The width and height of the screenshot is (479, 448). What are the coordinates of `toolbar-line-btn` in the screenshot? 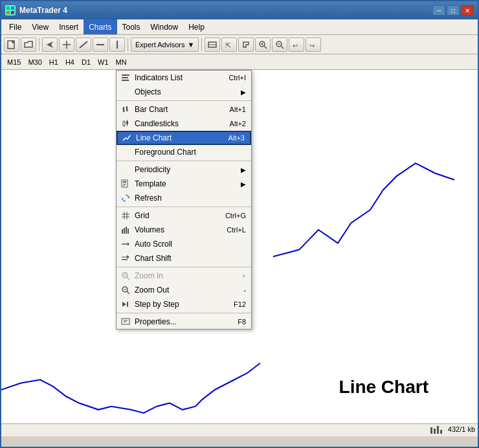 It's located at (84, 45).